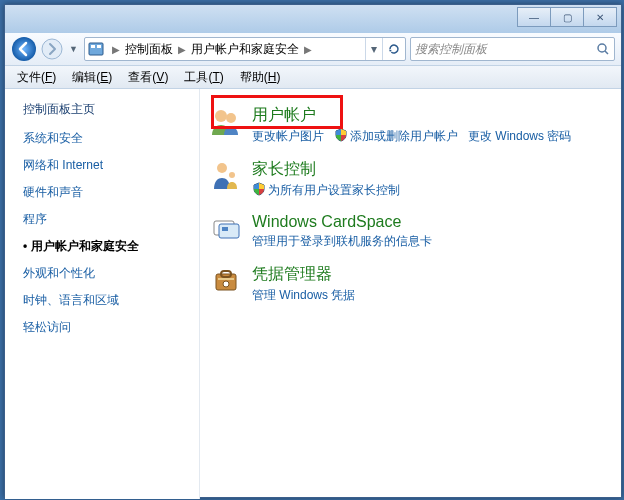 This screenshot has height=500, width=624. I want to click on title-bar: — ▢ ✕, so click(313, 19).